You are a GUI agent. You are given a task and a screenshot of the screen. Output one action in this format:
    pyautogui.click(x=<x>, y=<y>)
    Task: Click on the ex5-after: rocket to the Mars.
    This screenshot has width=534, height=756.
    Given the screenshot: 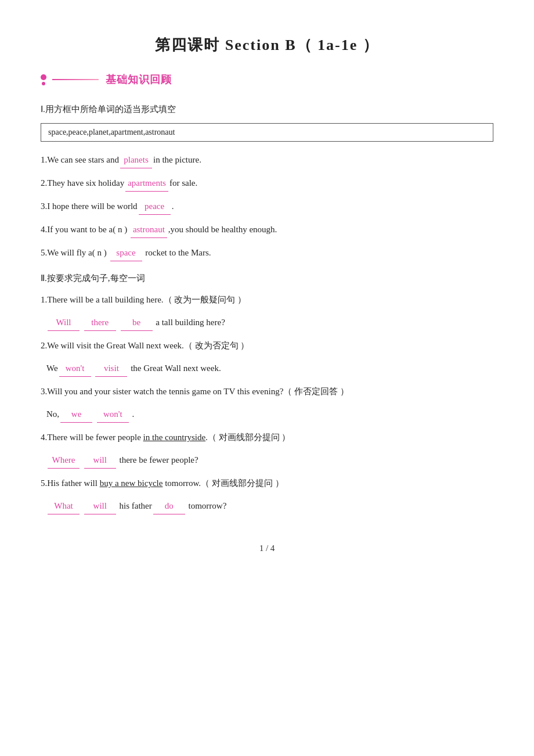 What is the action you would take?
    pyautogui.click(x=178, y=253)
    